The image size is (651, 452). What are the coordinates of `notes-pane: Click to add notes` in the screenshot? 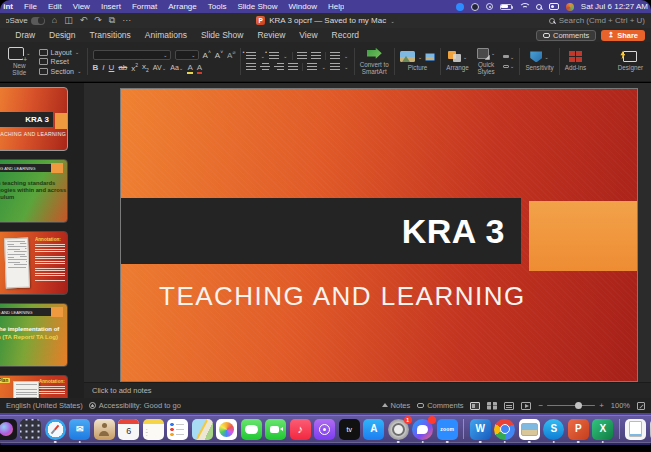 It's located at (368, 390).